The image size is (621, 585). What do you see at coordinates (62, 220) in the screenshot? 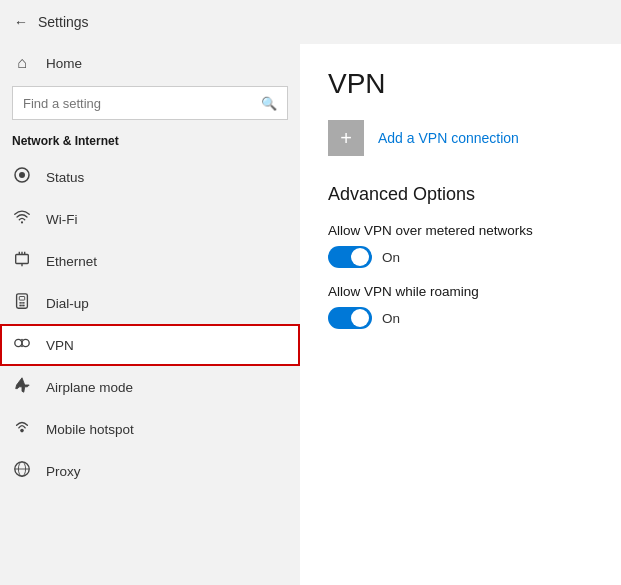
I see `sidebar-item-wifi-label: Wi-Fi` at bounding box center [62, 220].